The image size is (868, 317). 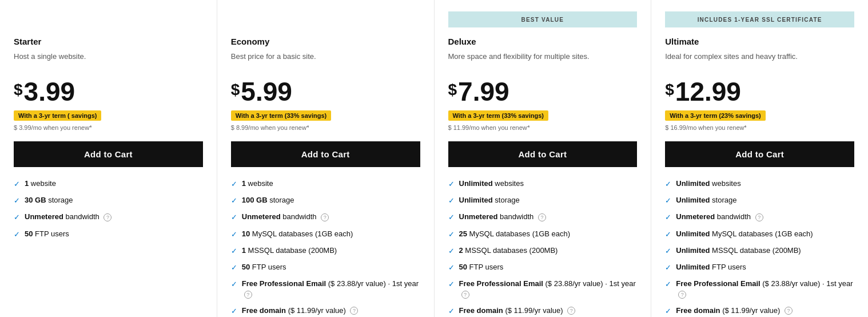 I want to click on plan-price-ultimate: $12.99, so click(x=759, y=92).